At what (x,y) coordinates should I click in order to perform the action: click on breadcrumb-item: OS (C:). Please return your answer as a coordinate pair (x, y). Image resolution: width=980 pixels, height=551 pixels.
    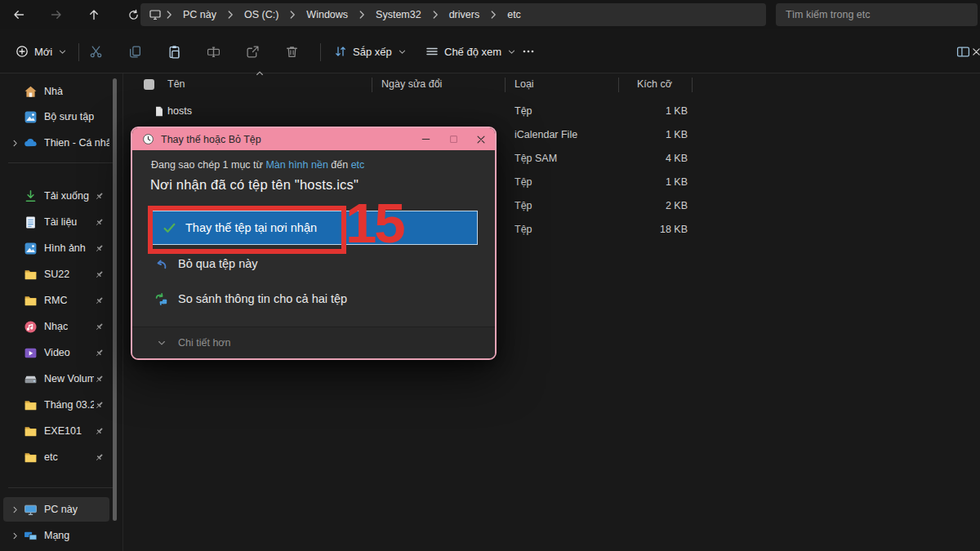
    Looking at the image, I should click on (261, 15).